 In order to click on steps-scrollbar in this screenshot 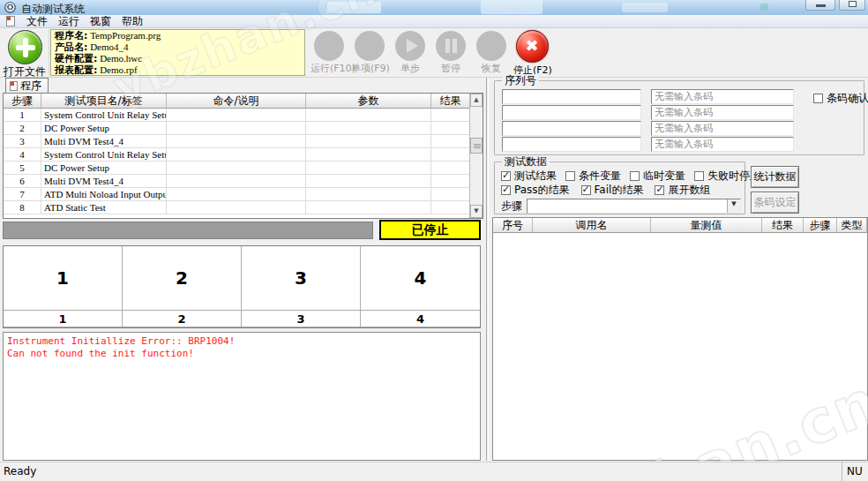, I will do `click(476, 155)`.